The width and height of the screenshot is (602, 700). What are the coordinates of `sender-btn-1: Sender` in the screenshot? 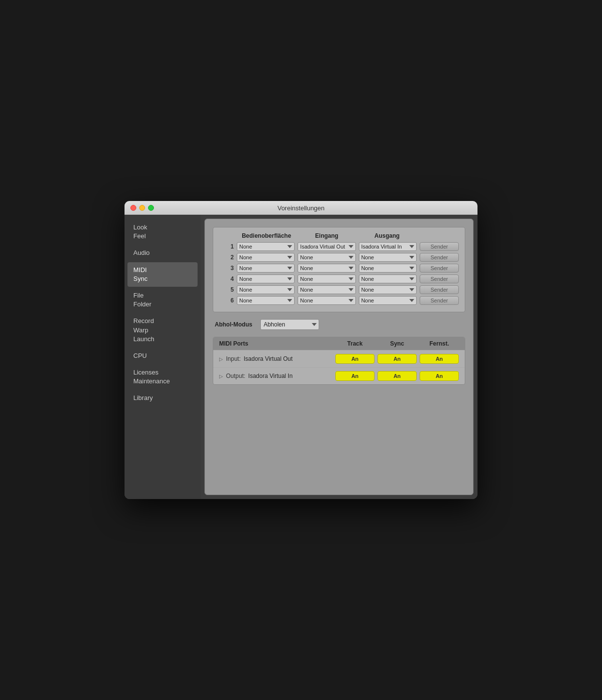 It's located at (439, 247).